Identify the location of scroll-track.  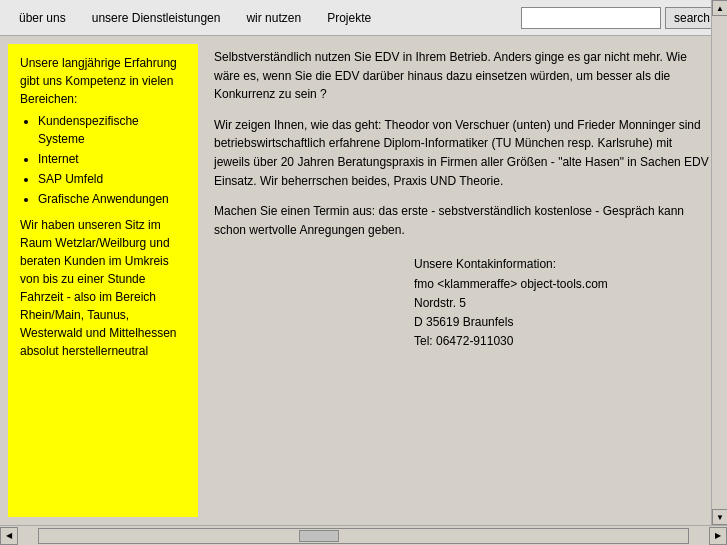
(720, 262).